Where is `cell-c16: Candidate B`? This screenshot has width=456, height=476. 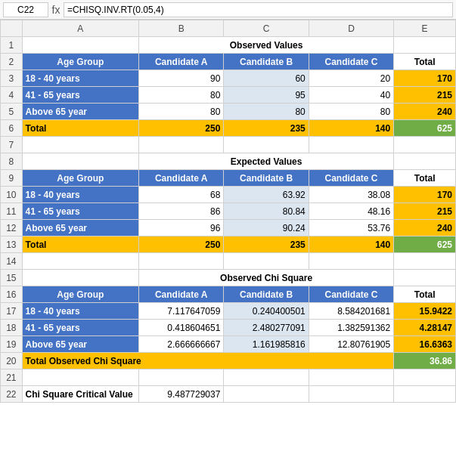 cell-c16: Candidate B is located at coordinates (266, 295).